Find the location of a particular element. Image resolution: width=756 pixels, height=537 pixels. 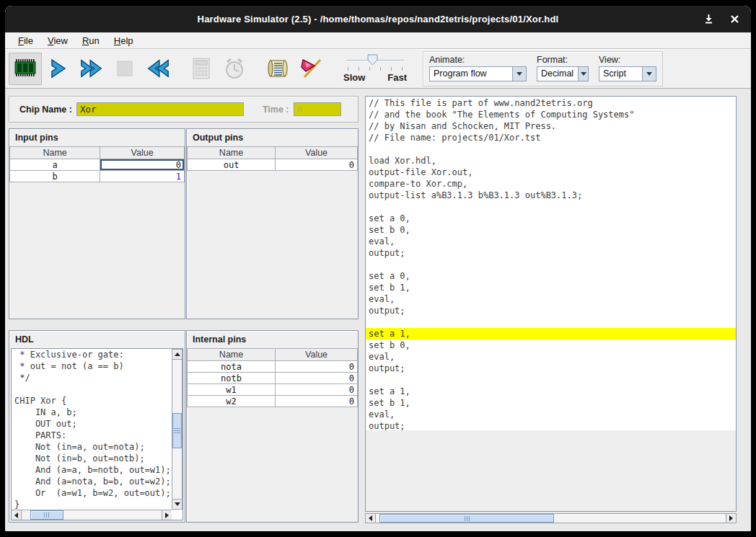

slider-fast-label: Fast is located at coordinates (397, 78).